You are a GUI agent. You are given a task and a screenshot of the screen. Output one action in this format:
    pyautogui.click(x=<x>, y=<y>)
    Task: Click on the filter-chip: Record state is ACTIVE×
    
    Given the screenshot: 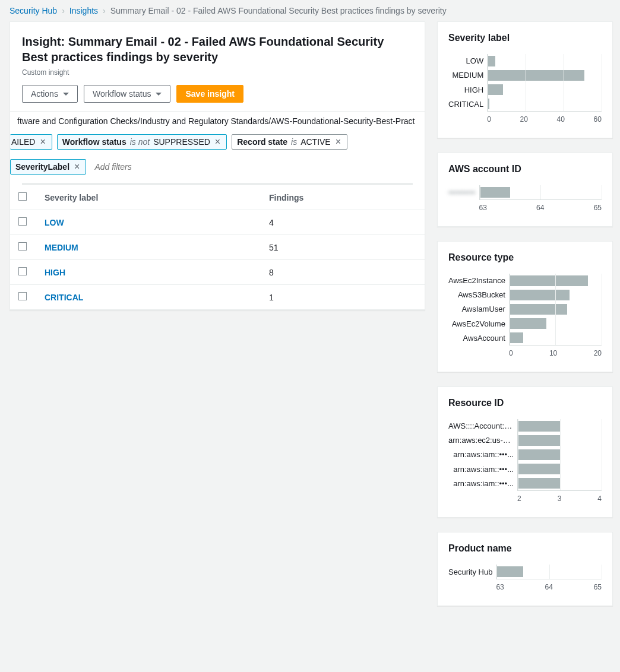 What is the action you would take?
    pyautogui.click(x=290, y=142)
    